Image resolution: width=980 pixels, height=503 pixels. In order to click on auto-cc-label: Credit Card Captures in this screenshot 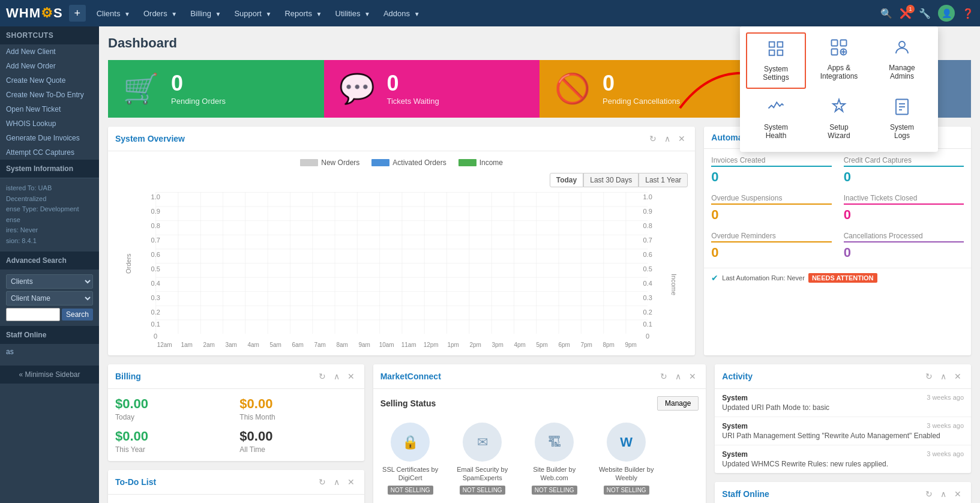, I will do `click(904, 160)`.